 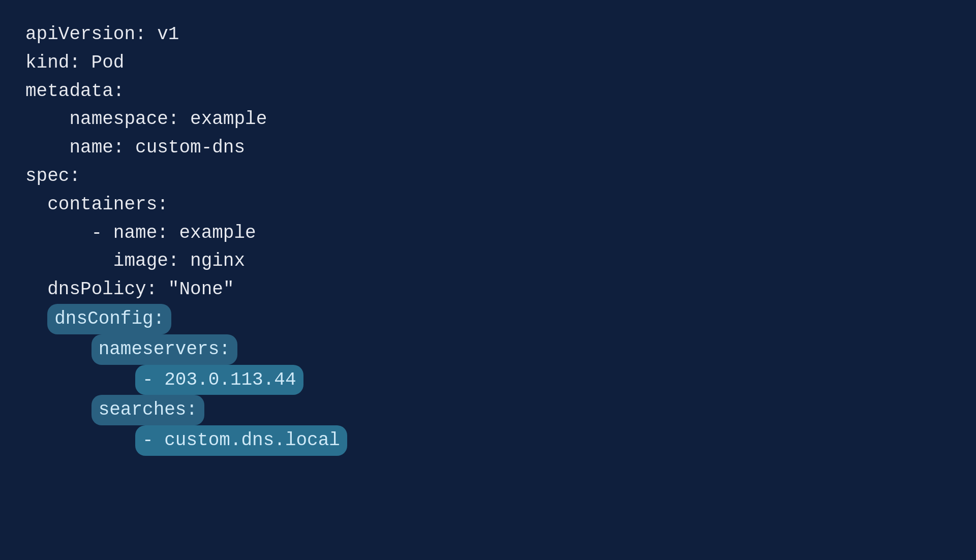 What do you see at coordinates (488, 63) in the screenshot?
I see `line-kind: kind: Pod` at bounding box center [488, 63].